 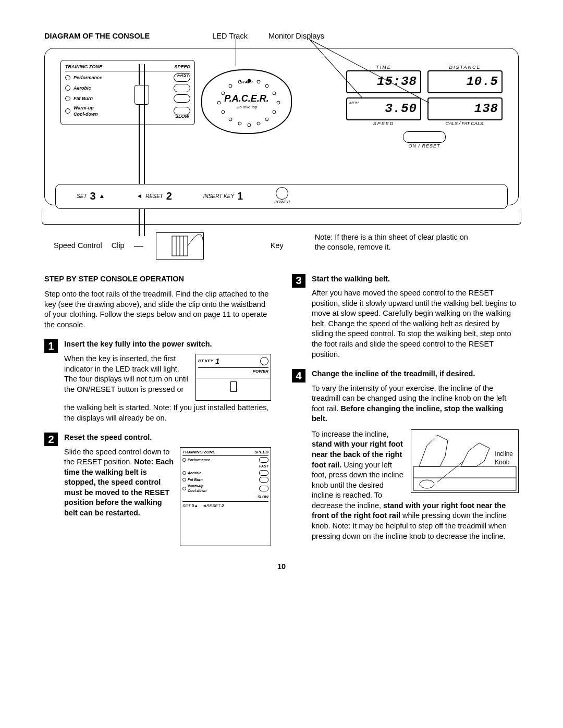 I want to click on step-2: 2 Reset the speed control. TRAINING ZONE…, so click(x=157, y=489).